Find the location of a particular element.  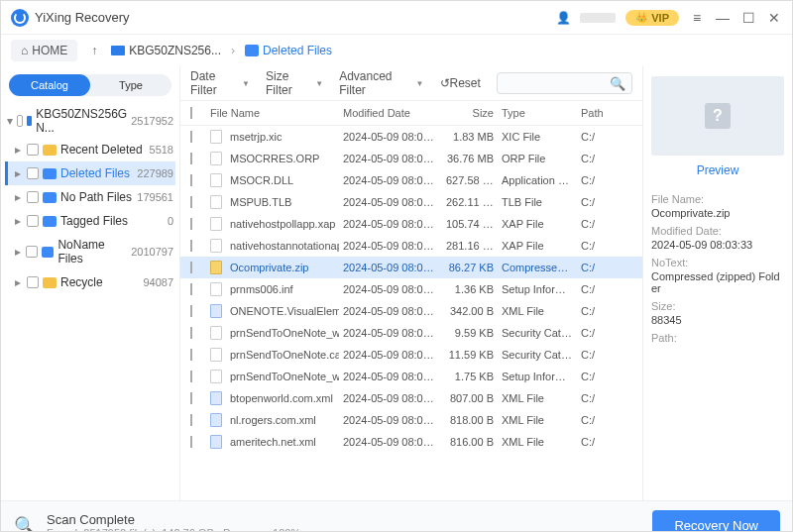

table-row: nativehostpollapp.xap 2024-05-09 08:03:3… is located at coordinates (411, 224).